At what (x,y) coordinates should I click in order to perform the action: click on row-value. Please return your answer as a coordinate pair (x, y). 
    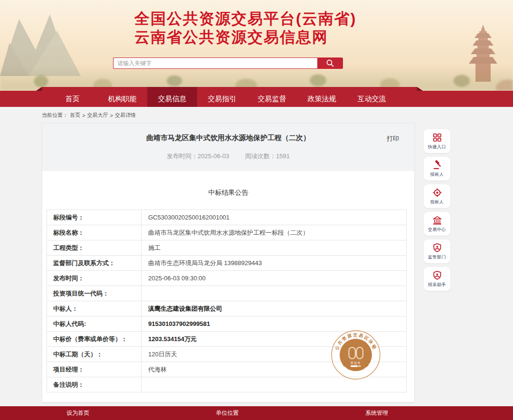
    Looking at the image, I should click on (274, 294).